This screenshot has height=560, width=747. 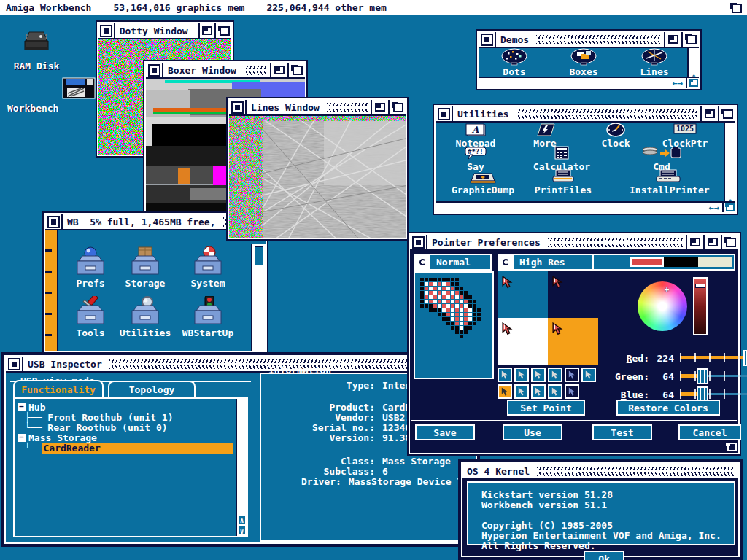 I want to click on green-slider, so click(x=713, y=376).